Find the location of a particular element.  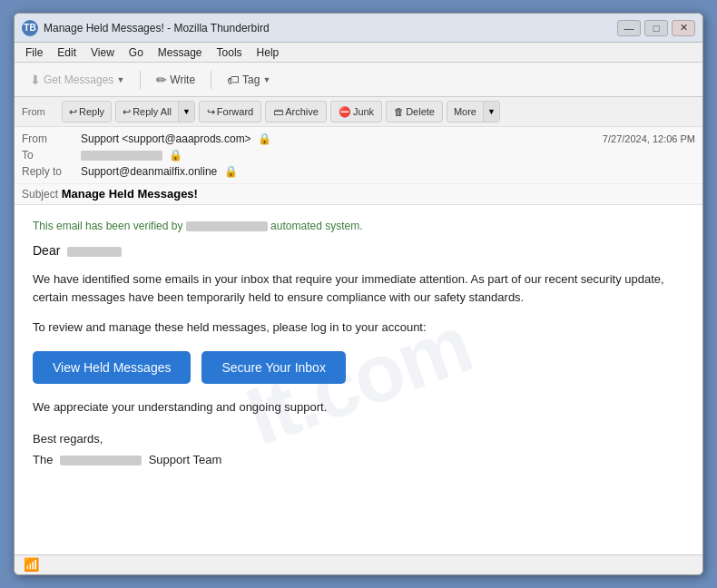

to-security-icon: 🔒 is located at coordinates (176, 155).